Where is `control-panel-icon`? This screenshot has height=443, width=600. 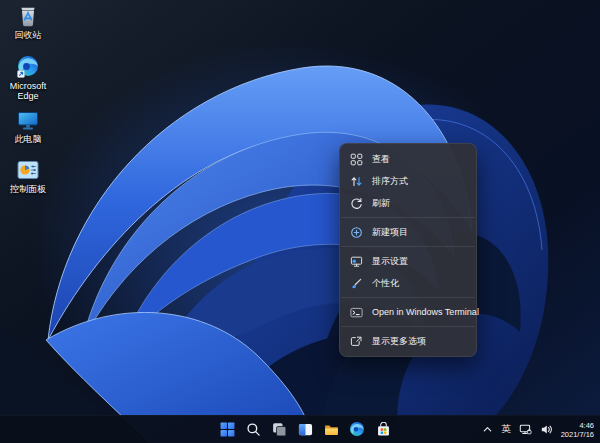 control-panel-icon is located at coordinates (28, 170).